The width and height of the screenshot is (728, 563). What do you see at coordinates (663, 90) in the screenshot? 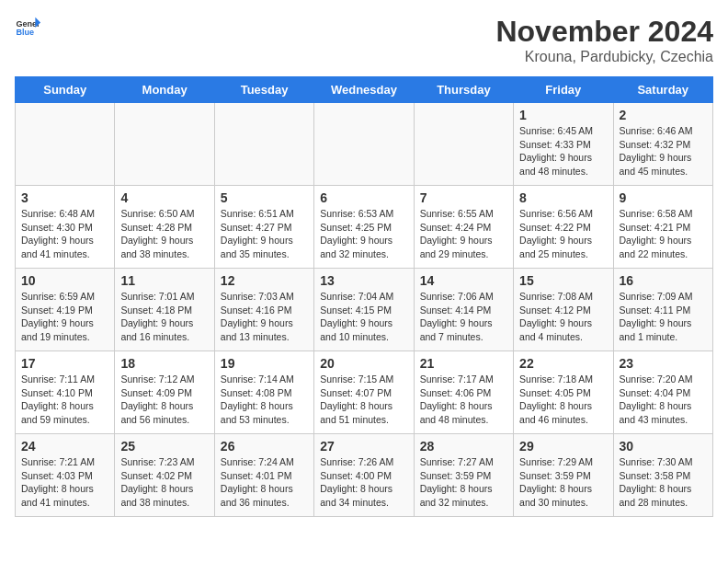
I see `header-saturday: Saturday` at bounding box center [663, 90].